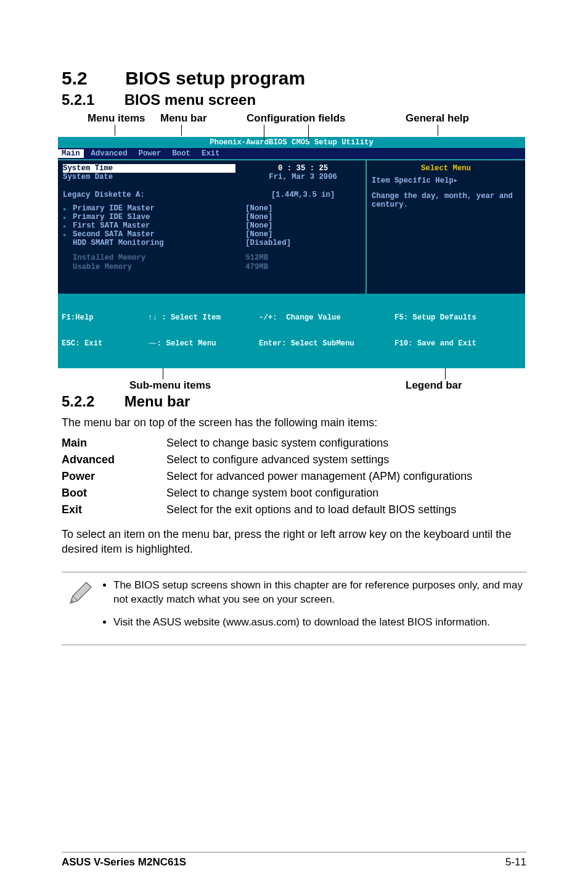 The height and width of the screenshot is (887, 588). Describe the element at coordinates (303, 234) in the screenshot. I see `row-second-sata-value: [None]` at that location.